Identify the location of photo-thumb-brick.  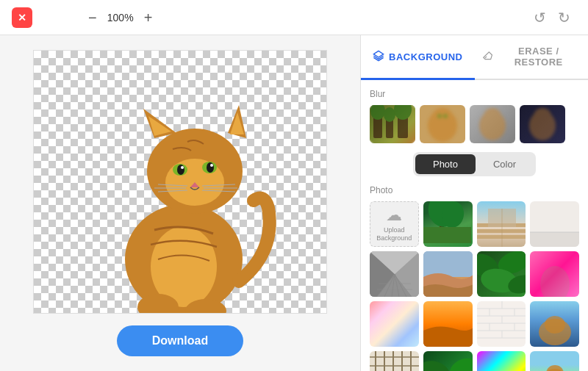
(501, 324).